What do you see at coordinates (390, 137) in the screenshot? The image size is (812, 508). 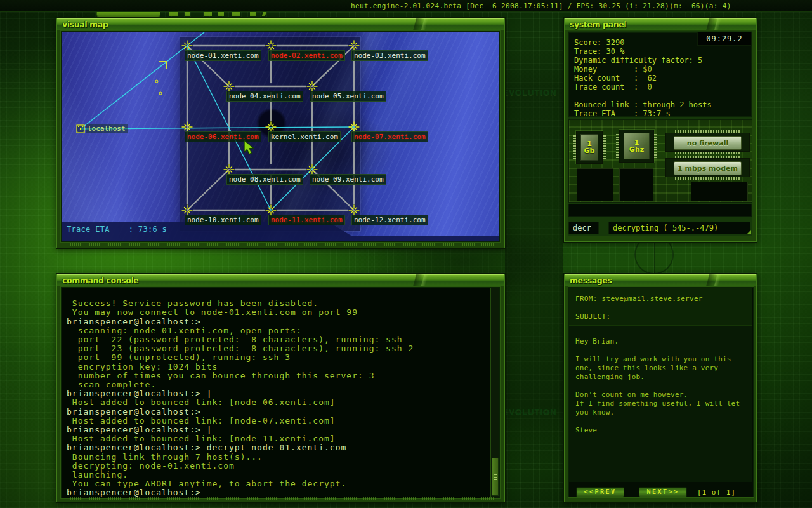 I see `map-node-label: node-07.xenti.com` at bounding box center [390, 137].